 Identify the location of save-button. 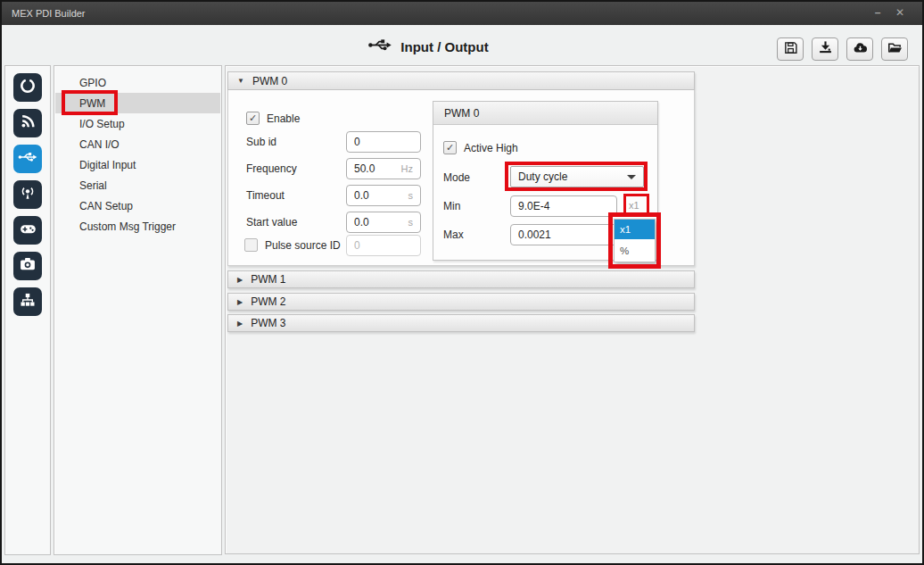
(790, 49).